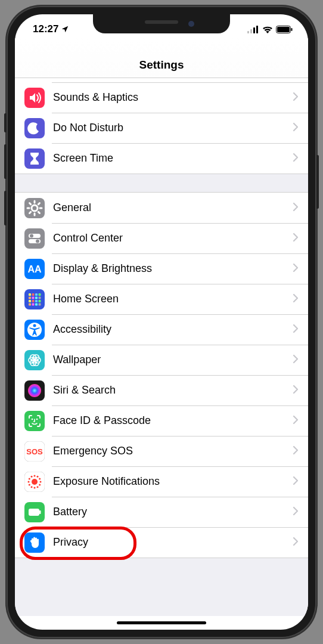 The image size is (323, 644). What do you see at coordinates (162, 390) in the screenshot?
I see `settings-row-siri-search: Siri & Search` at bounding box center [162, 390].